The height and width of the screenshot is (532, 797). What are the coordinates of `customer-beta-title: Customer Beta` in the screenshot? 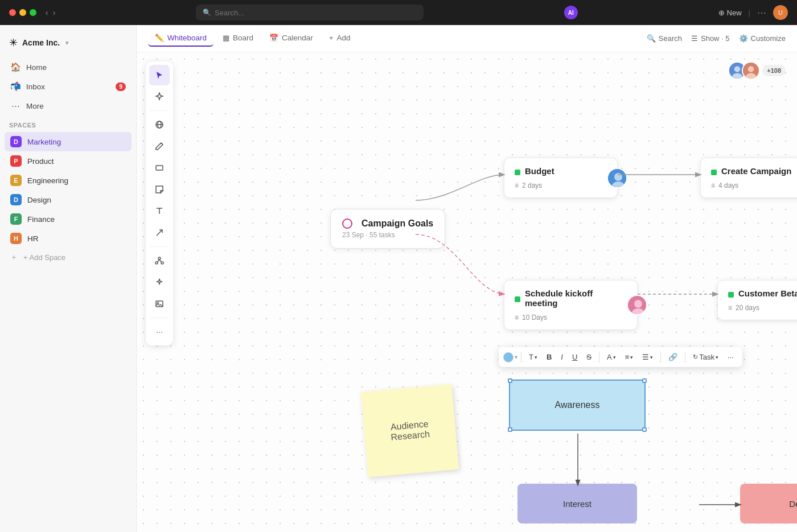 It's located at (767, 294).